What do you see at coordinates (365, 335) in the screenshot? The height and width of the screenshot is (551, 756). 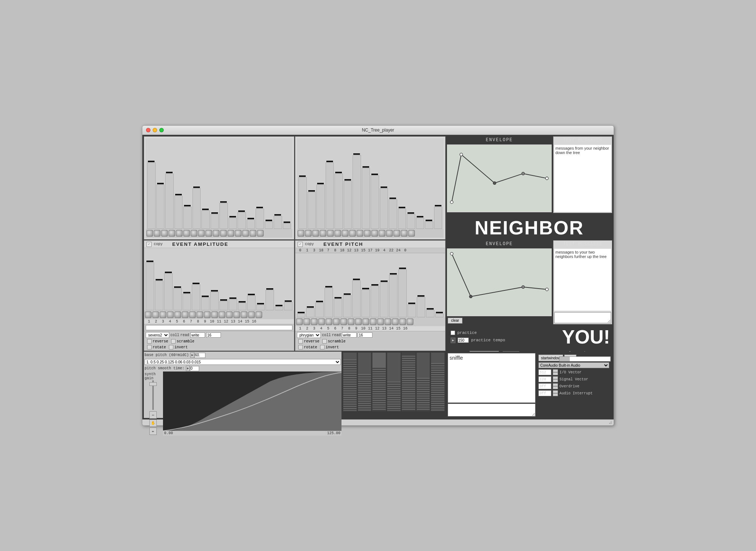 I see `event-pitch-count-input` at bounding box center [365, 335].